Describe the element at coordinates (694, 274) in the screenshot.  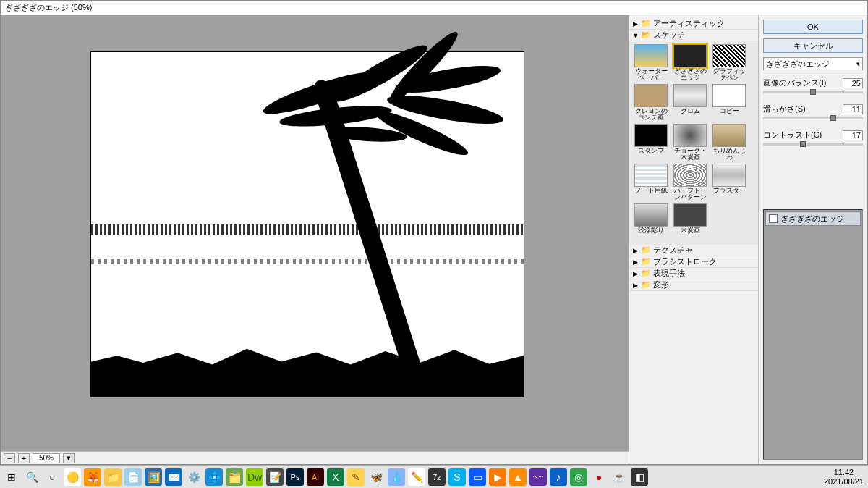
I see `category-style: ▶ 📁 表現手法` at that location.